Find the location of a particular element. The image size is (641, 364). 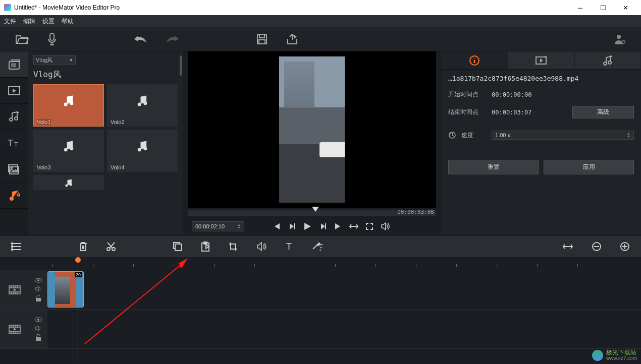

frame-forward-button is located at coordinates (323, 226).